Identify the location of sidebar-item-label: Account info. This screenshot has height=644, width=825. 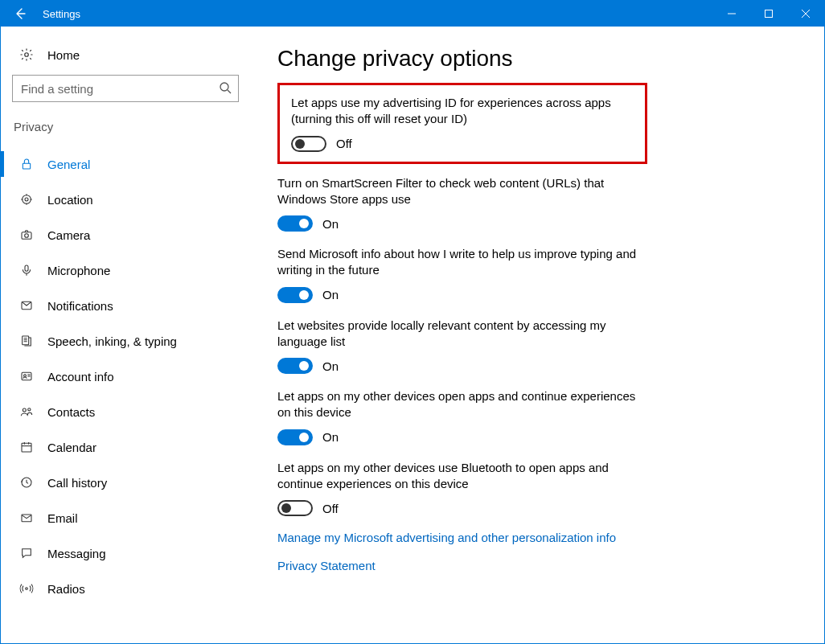
(76, 376).